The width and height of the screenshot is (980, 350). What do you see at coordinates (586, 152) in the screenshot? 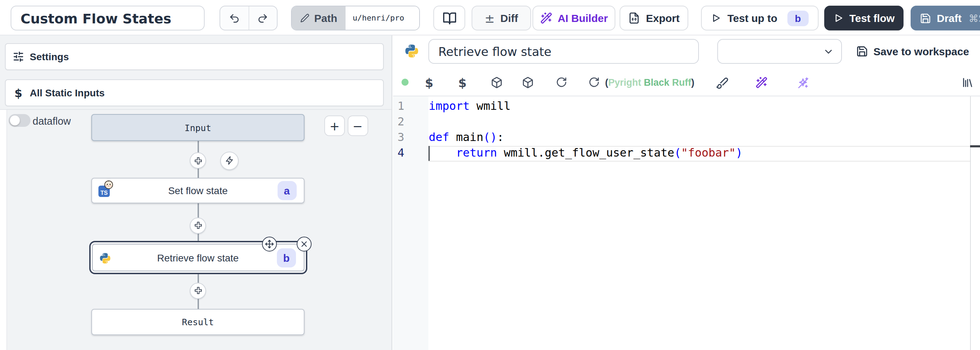
I see `code-line: return wmill.get_flow_user_state("foobar…` at bounding box center [586, 152].